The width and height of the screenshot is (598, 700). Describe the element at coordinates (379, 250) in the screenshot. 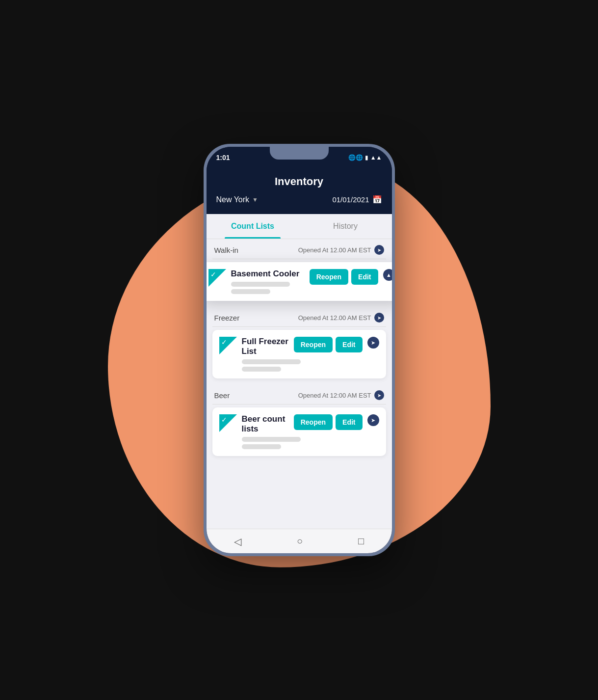

I see `walkin-nav-arrow: ➤` at that location.